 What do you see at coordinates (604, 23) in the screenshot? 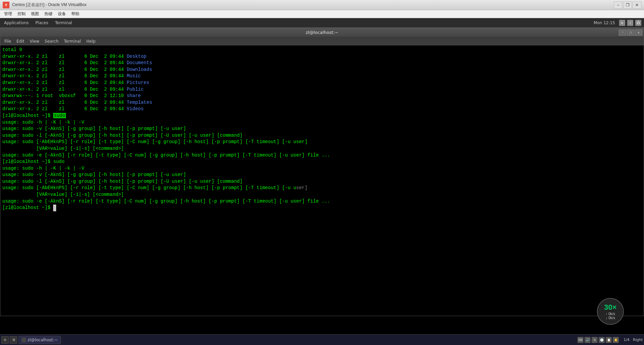
I see `guest-clock: Mon 12:15` at bounding box center [604, 23].